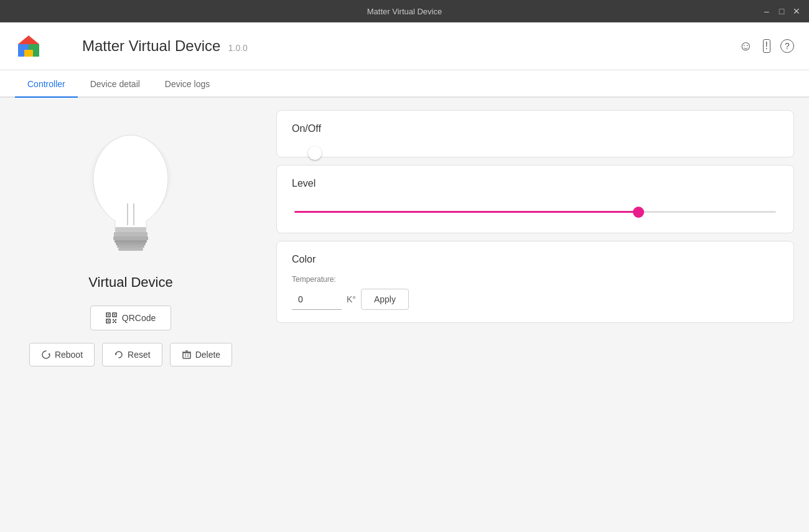 Image resolution: width=809 pixels, height=532 pixels. What do you see at coordinates (187, 84) in the screenshot?
I see `tab-device-logs: Device logs` at bounding box center [187, 84].